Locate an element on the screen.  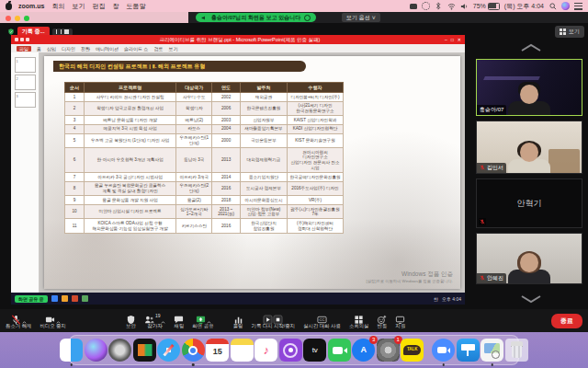
menubar-app-name: zoom.us is located at coordinates (31, 6).